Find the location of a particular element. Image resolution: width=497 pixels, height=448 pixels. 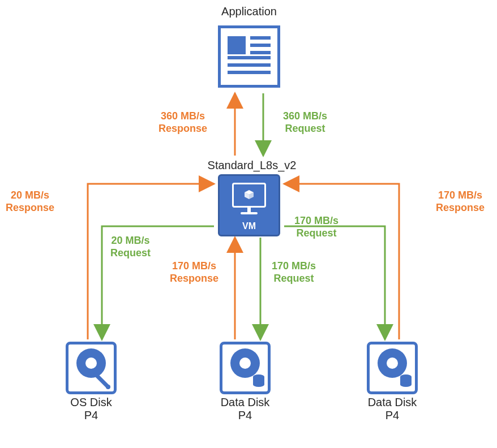

label-mid-response: 170 MB/s Response is located at coordinates (194, 273).